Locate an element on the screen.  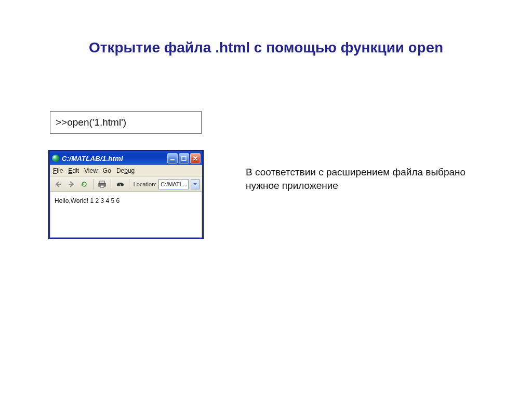
menu-view: View is located at coordinates (91, 171).